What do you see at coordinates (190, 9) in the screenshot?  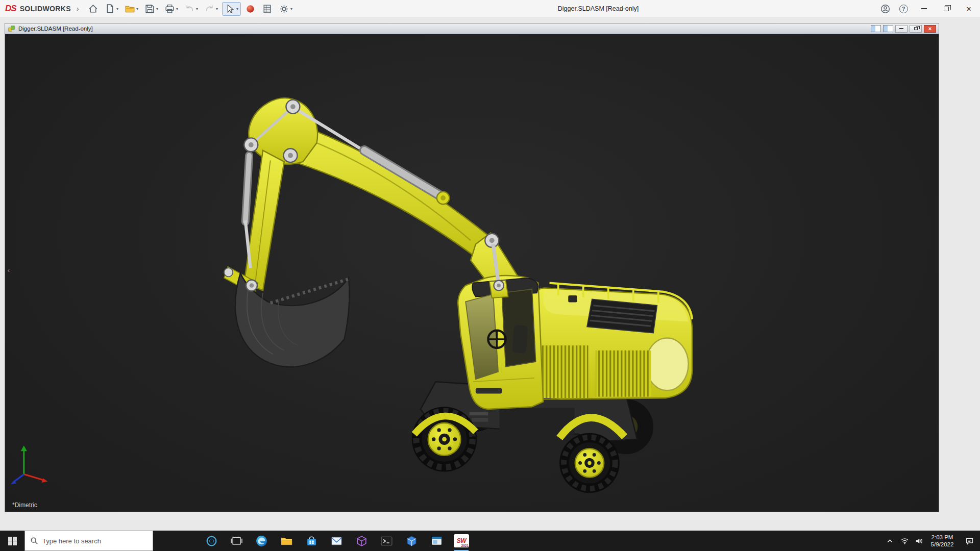 I see `undo-icon` at bounding box center [190, 9].